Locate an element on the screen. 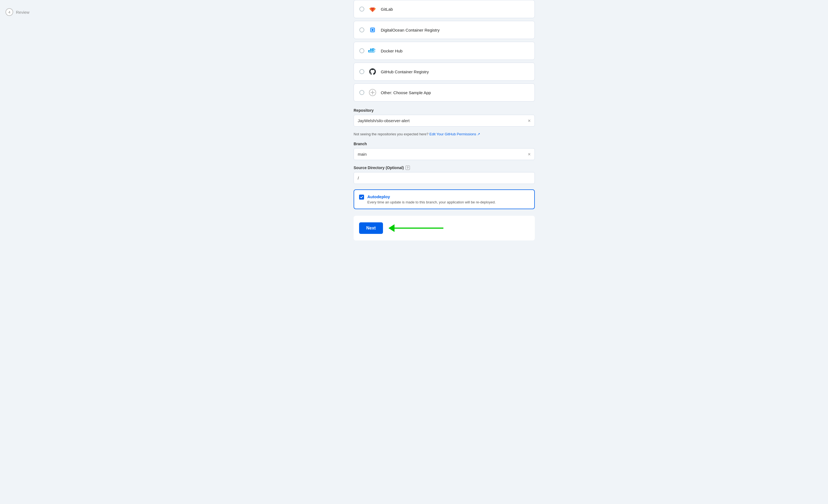  digitalocean-icon is located at coordinates (373, 30).